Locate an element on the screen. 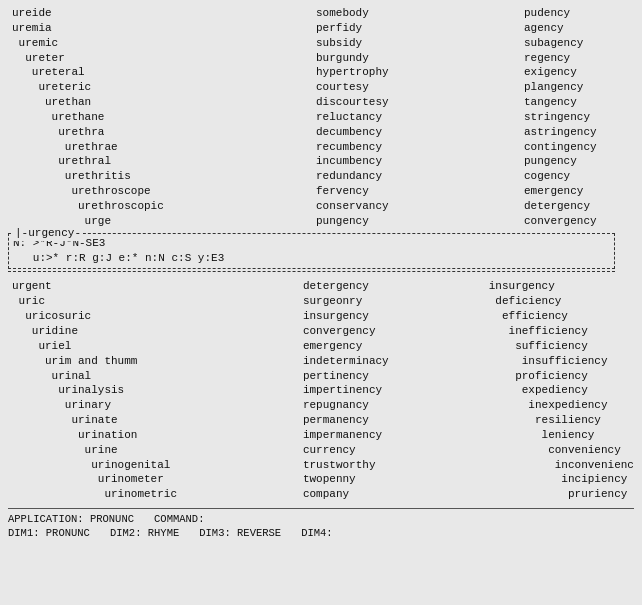  list-item: repugnancy is located at coordinates (353, 406).